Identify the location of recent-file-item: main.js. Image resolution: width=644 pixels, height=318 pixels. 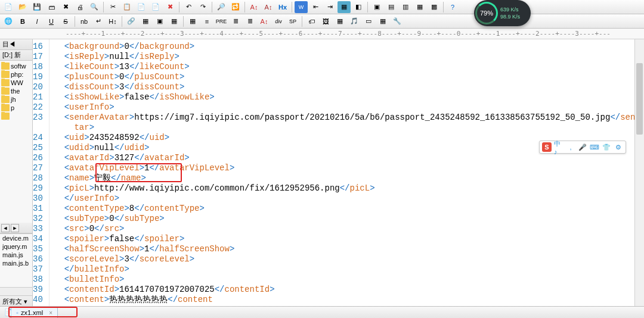
(16, 255).